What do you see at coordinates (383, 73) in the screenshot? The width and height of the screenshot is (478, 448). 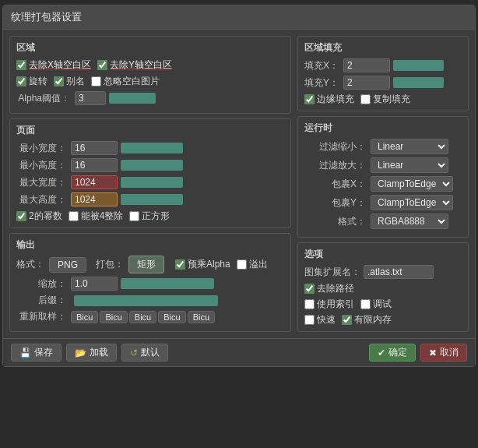 I see `fill-section: 区域填充 填充X： 填充Y： 边缘填充` at bounding box center [383, 73].